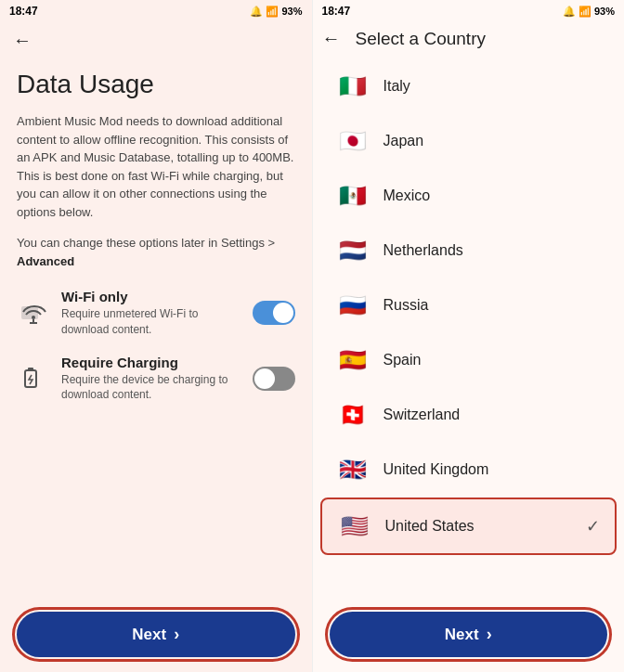 This screenshot has width=624, height=672. What do you see at coordinates (585, 11) in the screenshot?
I see `wifi-icon-right: 📶` at bounding box center [585, 11].